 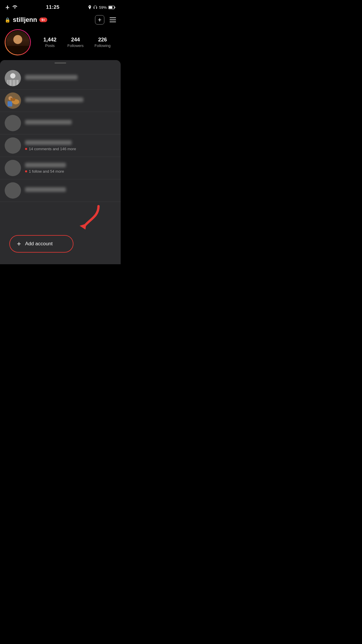 I want to click on add-content-button, so click(x=100, y=20).